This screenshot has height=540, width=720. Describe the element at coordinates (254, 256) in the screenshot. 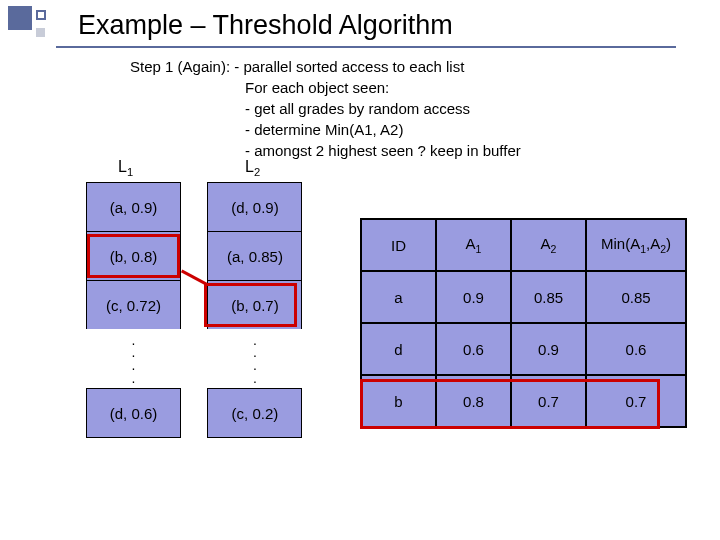

I see `l2-cell: (a, 0.85)` at that location.